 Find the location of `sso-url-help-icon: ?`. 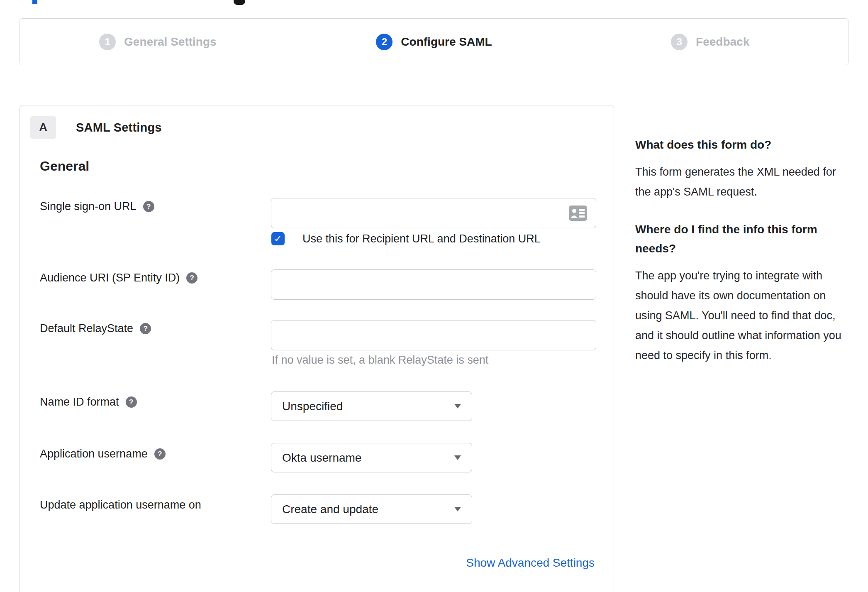

sso-url-help-icon: ? is located at coordinates (149, 207).